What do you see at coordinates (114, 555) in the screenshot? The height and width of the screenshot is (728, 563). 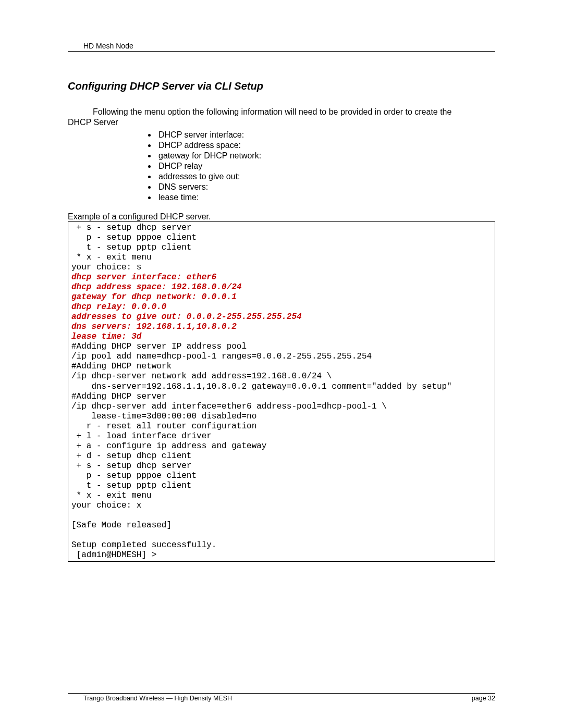 I see `code-line: [admin@HDMESH] >` at bounding box center [114, 555].